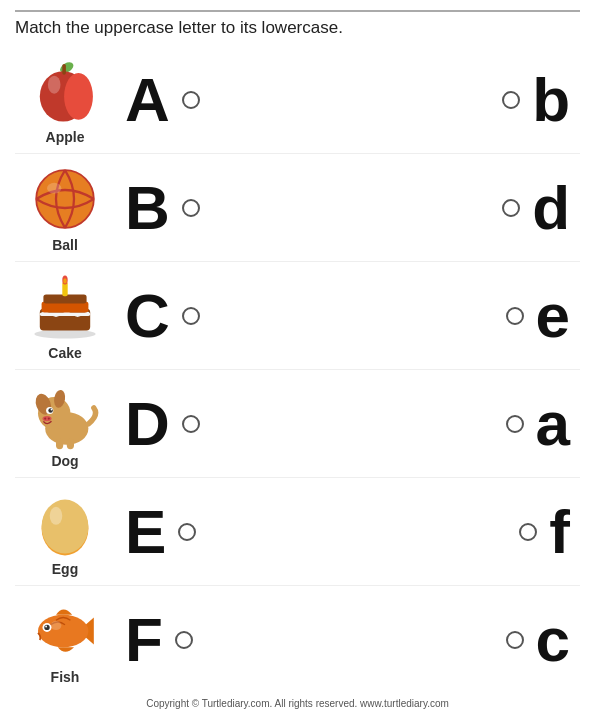  Describe the element at coordinates (191, 208) in the screenshot. I see `radio-2-left` at that location.